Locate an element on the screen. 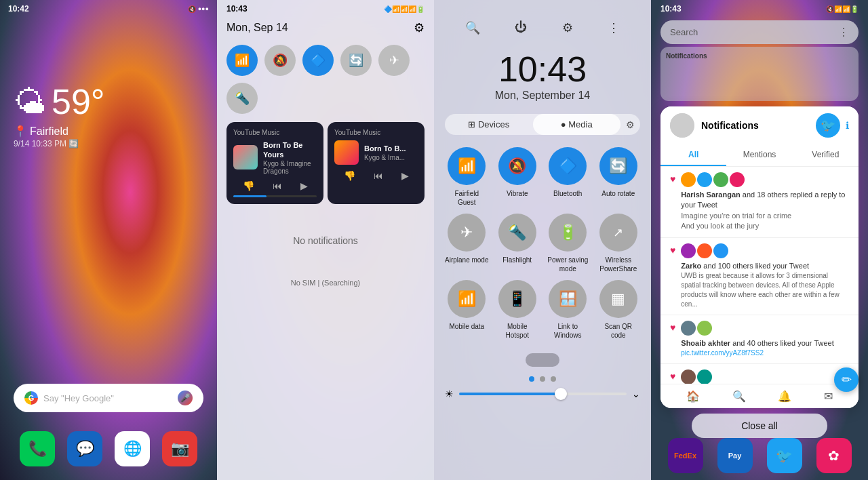 Image resolution: width=868 pixels, height=480 pixels. twitter-search-icon: 🔍 is located at coordinates (739, 396).